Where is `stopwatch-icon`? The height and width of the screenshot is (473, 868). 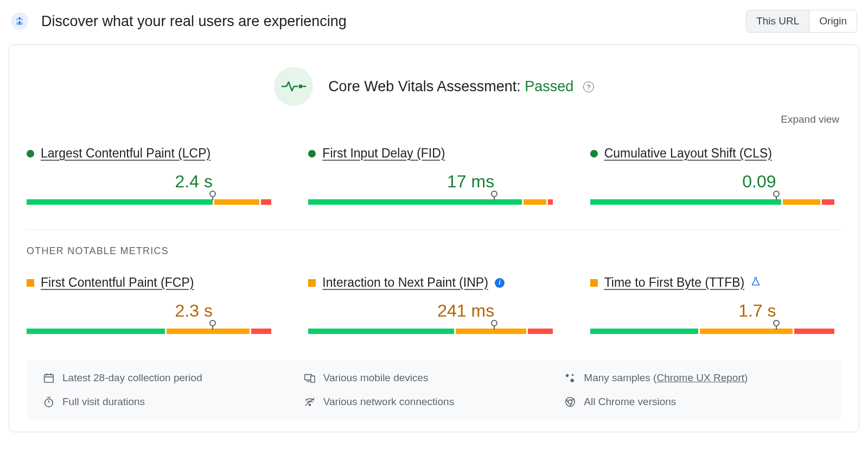
stopwatch-icon is located at coordinates (49, 402).